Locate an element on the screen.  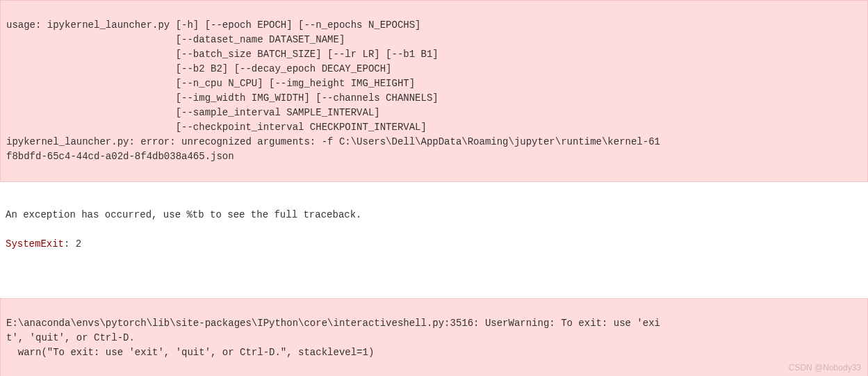
usage-line-4: [--b2 B2] [--decay_epoch DECAY_EPOCH] is located at coordinates (199, 69).